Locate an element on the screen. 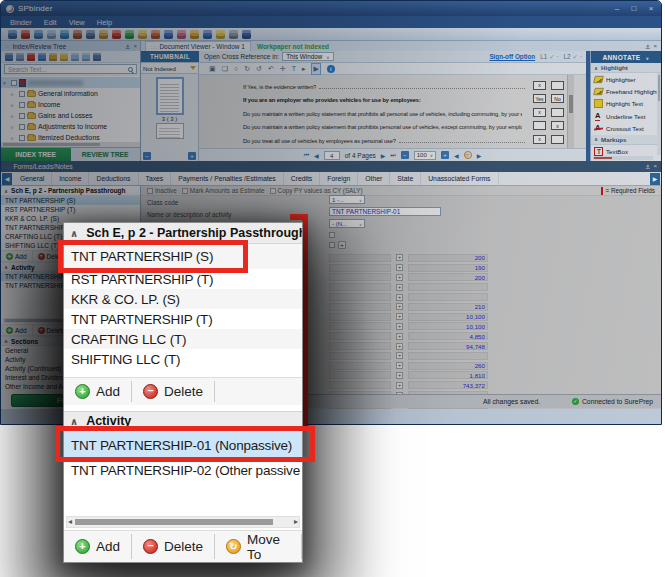 The width and height of the screenshot is (665, 577). activity-type-dropdown: - (N... is located at coordinates (347, 224).